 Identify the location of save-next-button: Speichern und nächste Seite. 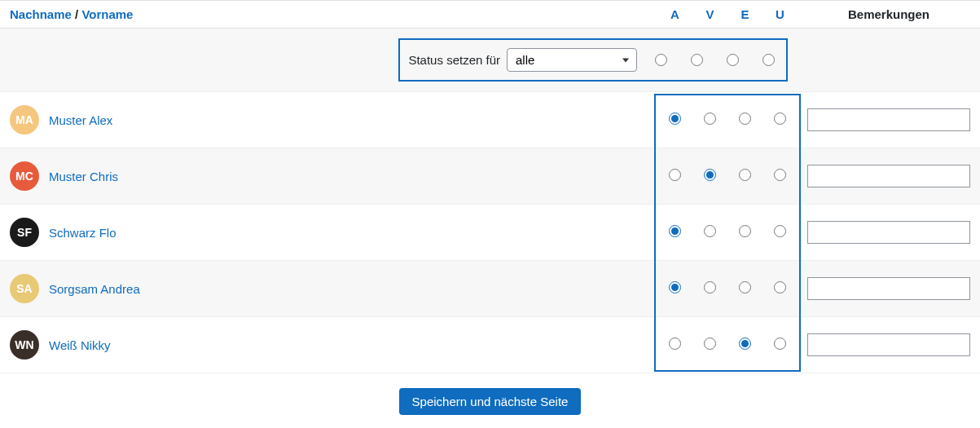
(490, 401).